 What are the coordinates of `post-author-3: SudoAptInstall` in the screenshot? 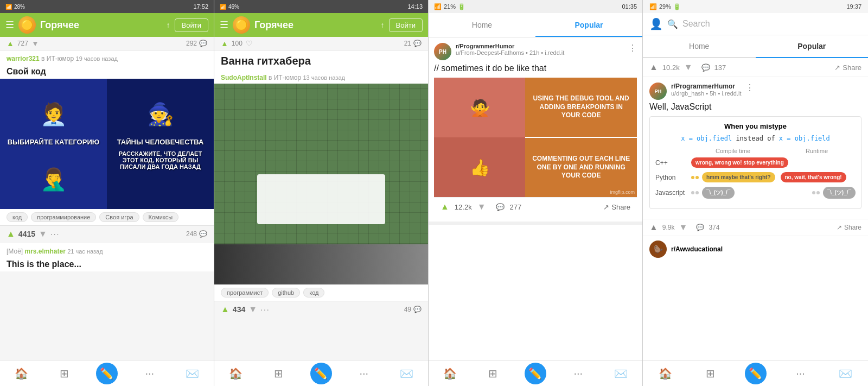 It's located at (244, 78).